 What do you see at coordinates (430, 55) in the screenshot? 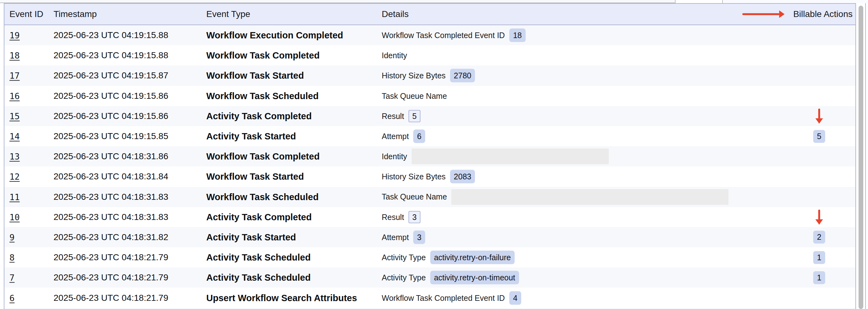
I see `table-row: 18 2025-06-23 UTC 04:19:15.88 Workflow T…` at bounding box center [430, 55].